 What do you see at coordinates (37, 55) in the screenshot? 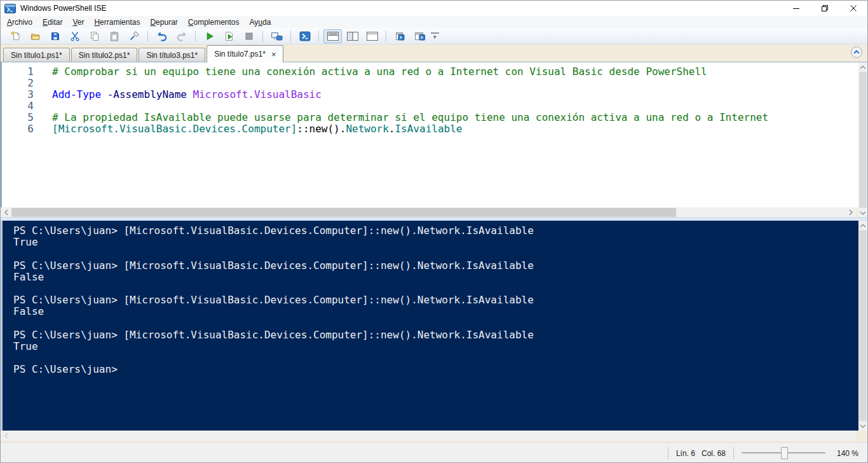
I see `tab-sin-titulo1-ps1-: Sin título1.ps1*` at bounding box center [37, 55].